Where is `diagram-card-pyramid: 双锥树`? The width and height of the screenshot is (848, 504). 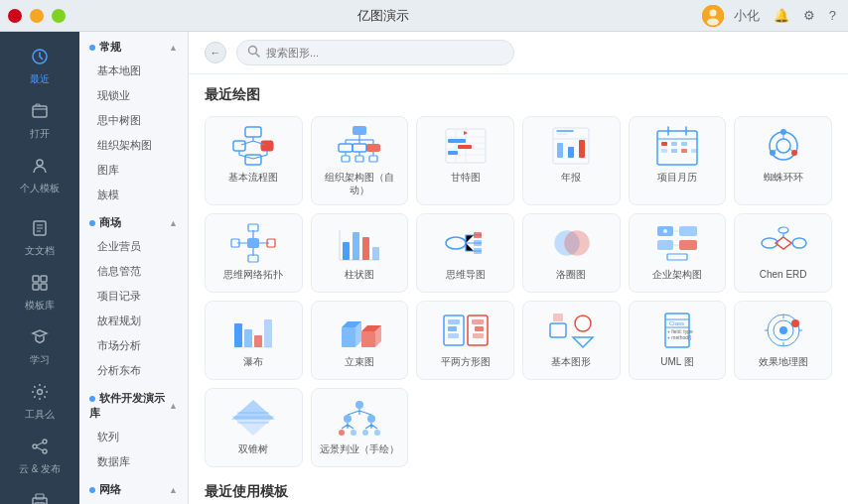
diagram-card-pyramid: 双锥树 is located at coordinates (254, 428).